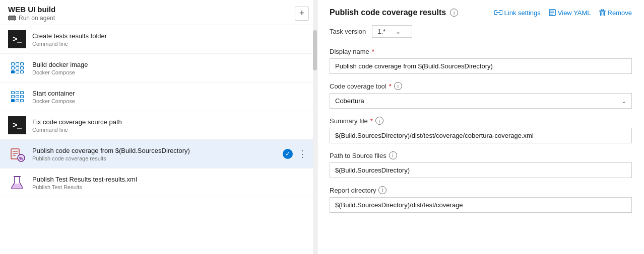  Describe the element at coordinates (157, 154) in the screenshot. I see `task-info-5: Publish code coverage from $(Build.Sourc…` at that location.